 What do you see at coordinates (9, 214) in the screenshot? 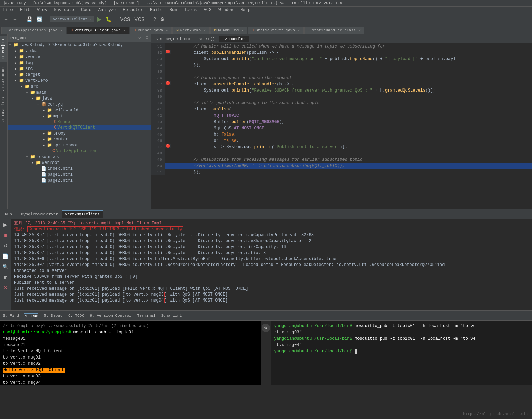
I see `bottom-tab-run: Run:` at bounding box center [9, 214].